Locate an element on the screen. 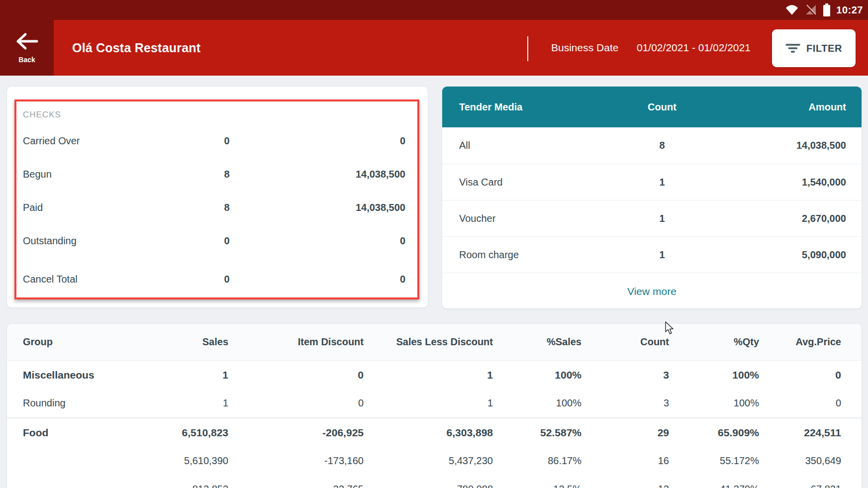  count-value: 29 is located at coordinates (625, 433).